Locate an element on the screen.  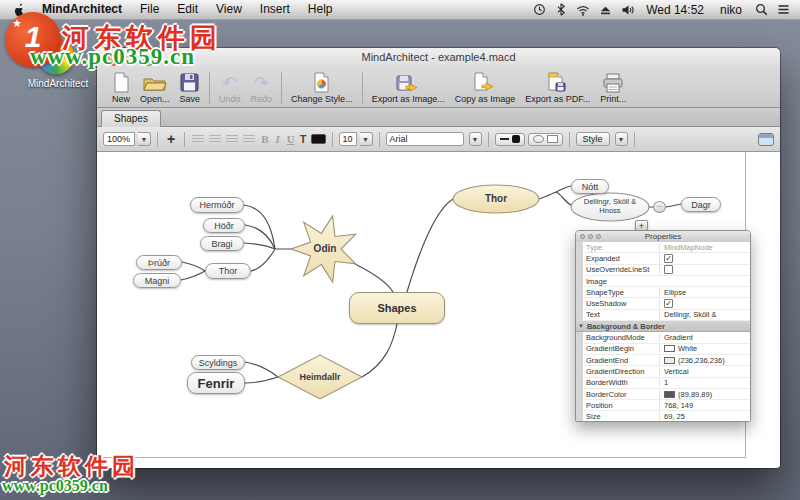
redo-icon: ↷ is located at coordinates (262, 82).